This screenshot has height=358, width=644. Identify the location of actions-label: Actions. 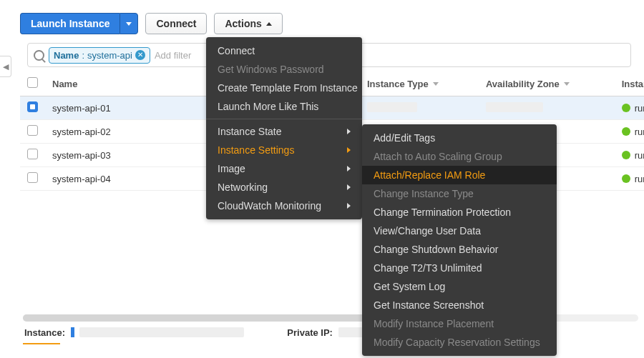
(243, 24).